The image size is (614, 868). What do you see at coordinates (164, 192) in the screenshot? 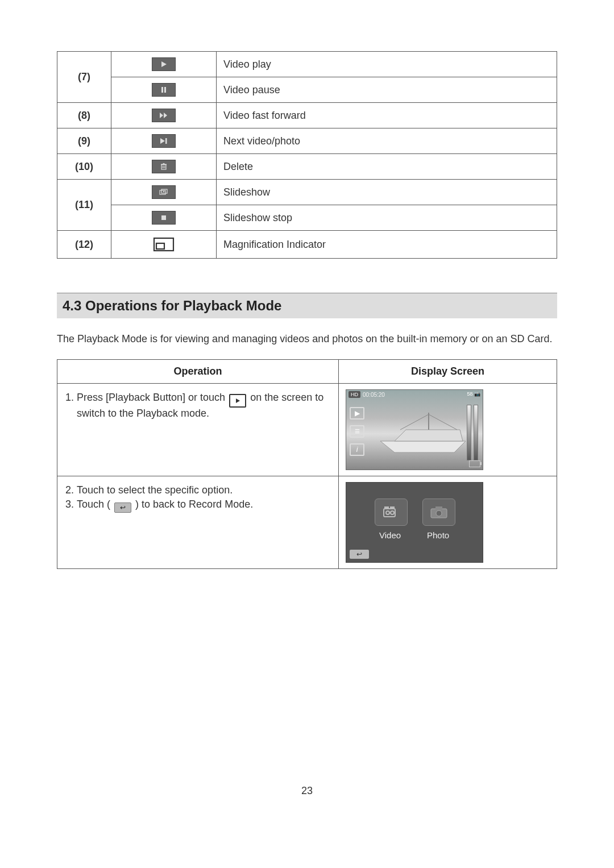
I see `slideshow-icon` at bounding box center [164, 192].